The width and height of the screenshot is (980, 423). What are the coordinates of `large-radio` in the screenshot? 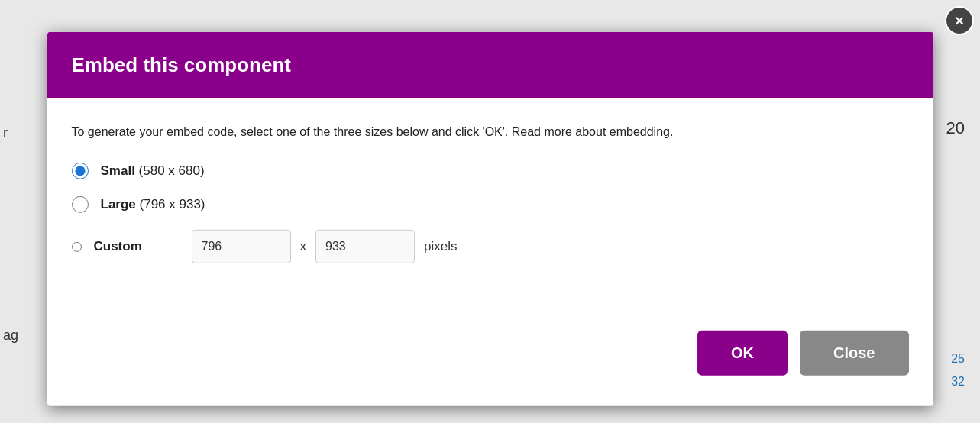 It's located at (80, 205).